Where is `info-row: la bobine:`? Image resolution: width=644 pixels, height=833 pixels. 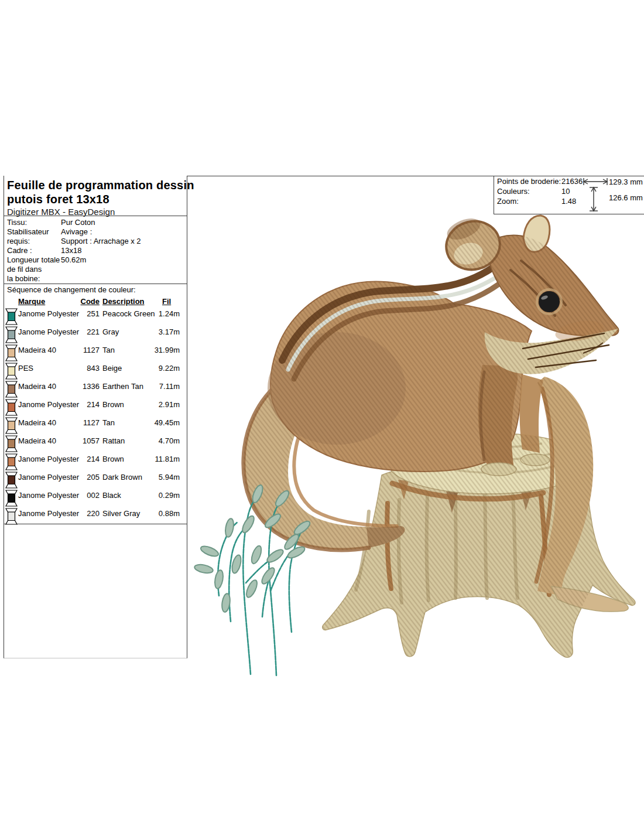
info-row: la bobine: is located at coordinates (97, 279).